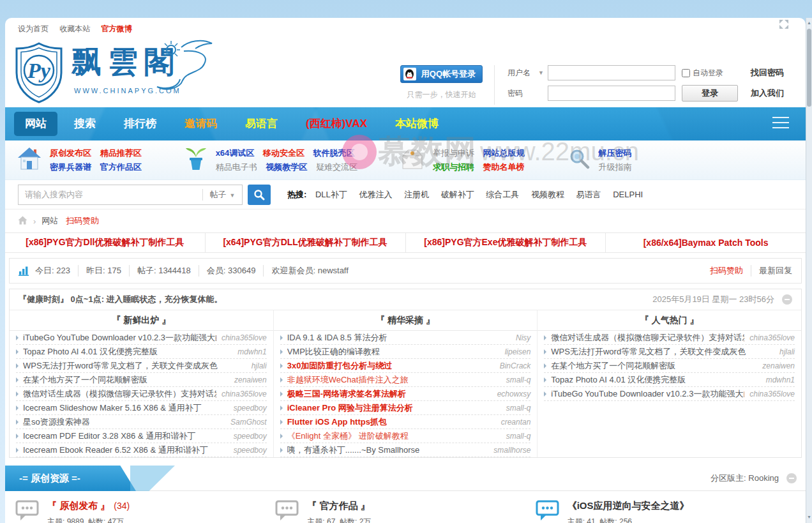 This screenshot has height=523, width=812. Describe the element at coordinates (336, 124) in the screenshot. I see `nav-item-vax: (西红柿)VAX` at that location.